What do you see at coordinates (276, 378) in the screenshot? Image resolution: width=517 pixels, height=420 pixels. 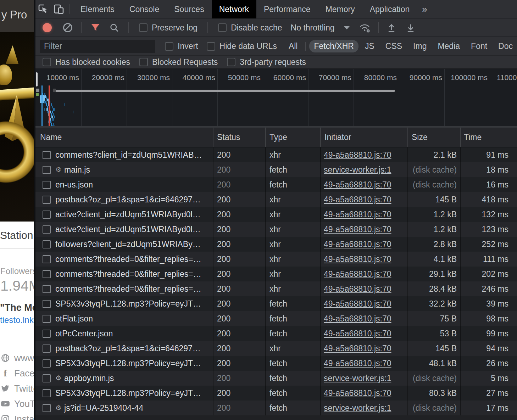 I see `table-row: ⚙ appboy.min.js 200 fetch service-worker…` at bounding box center [276, 378].